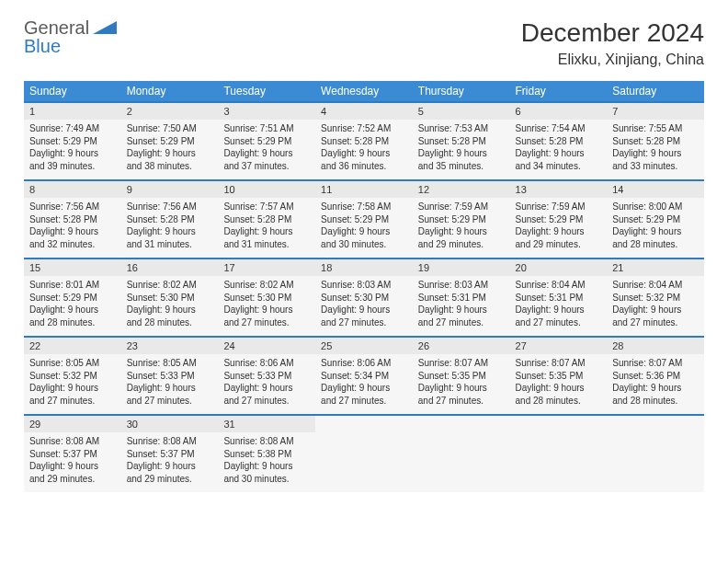 This screenshot has height=563, width=728. I want to click on sunrise-text: Sunrise: 7:54 AM, so click(559, 129).